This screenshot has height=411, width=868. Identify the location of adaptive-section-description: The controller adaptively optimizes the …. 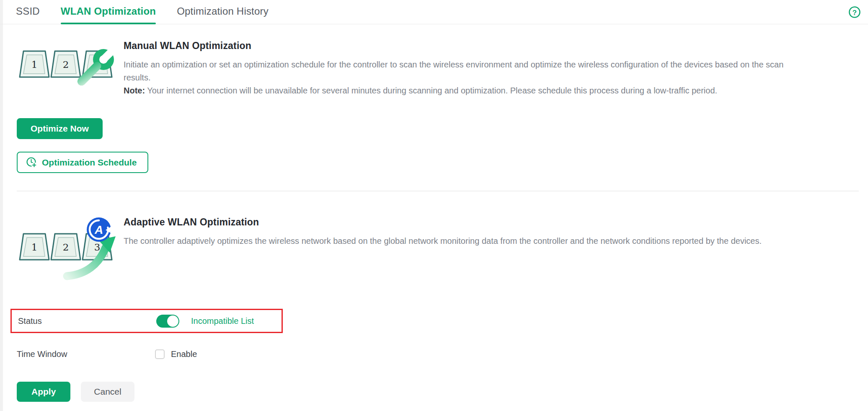
(442, 241).